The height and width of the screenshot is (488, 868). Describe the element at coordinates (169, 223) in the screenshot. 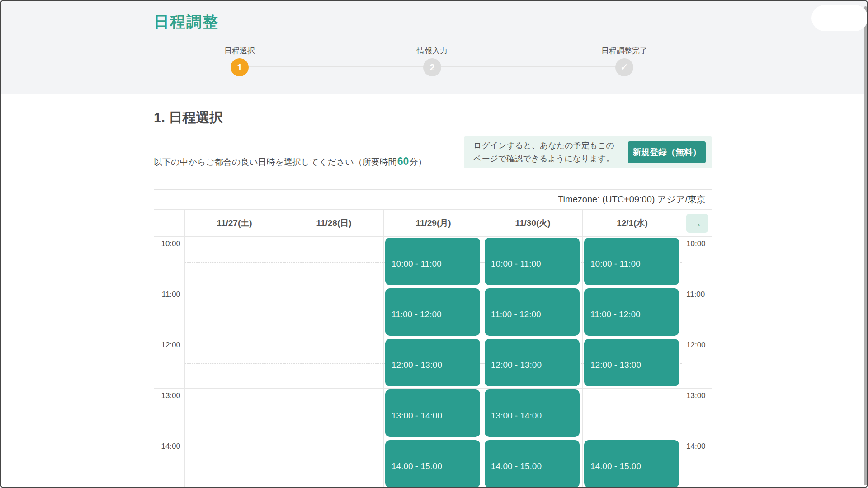

I see `calendar-corner-cell` at that location.